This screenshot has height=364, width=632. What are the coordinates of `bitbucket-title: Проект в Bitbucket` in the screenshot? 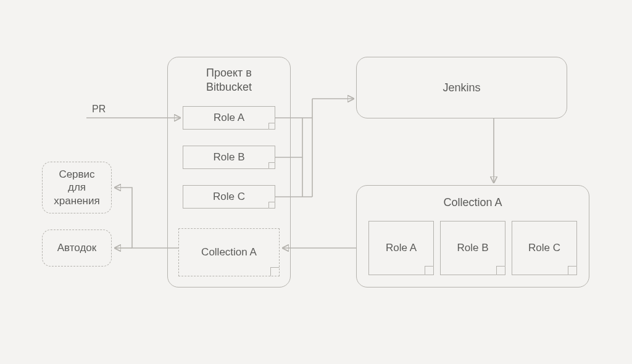 It's located at (229, 80).